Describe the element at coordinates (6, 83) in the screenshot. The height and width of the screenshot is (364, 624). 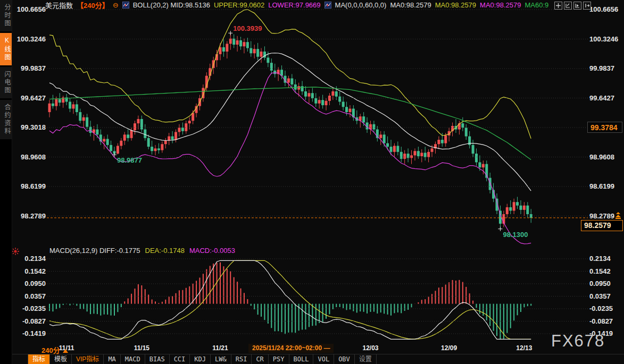
I see `sidebar-tab-item: 闪电图` at that location.